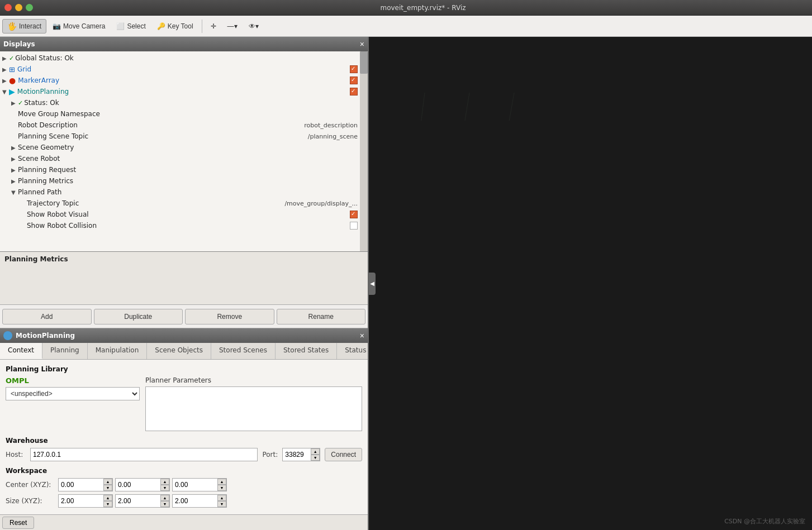  What do you see at coordinates (65, 351) in the screenshot?
I see `tab-planning: Planning` at bounding box center [65, 351].